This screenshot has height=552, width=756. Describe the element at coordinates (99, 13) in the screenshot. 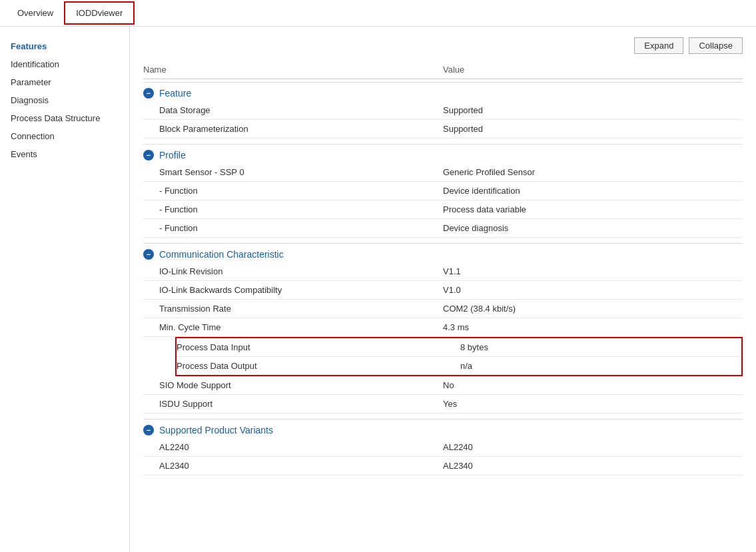

I see `nav-ioddviewer: IODDviewer` at that location.